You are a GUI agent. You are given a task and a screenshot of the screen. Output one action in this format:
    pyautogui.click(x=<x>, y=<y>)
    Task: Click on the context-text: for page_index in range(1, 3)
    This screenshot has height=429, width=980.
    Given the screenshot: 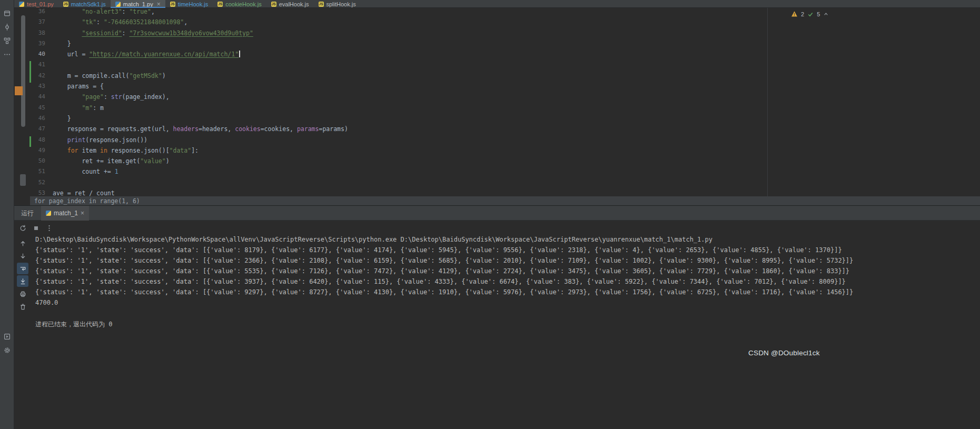 What is the action you would take?
    pyautogui.click(x=87, y=201)
    